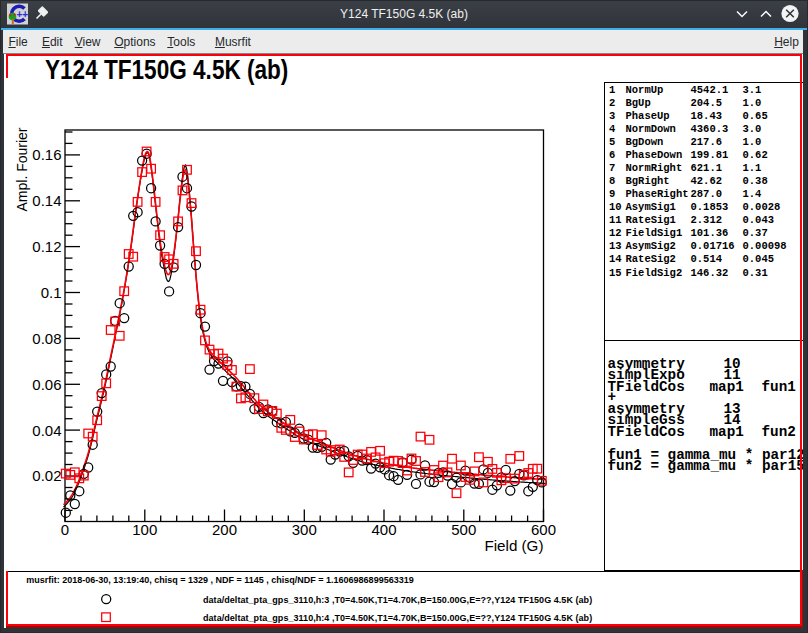 The width and height of the screenshot is (808, 633). I want to click on svg-text: 600, so click(544, 530).